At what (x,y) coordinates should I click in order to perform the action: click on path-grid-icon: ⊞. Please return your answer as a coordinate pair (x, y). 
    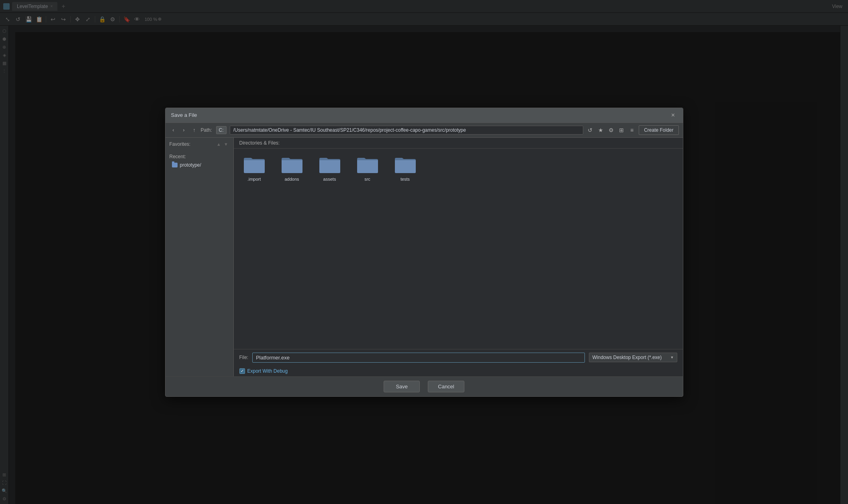
    Looking at the image, I should click on (621, 130).